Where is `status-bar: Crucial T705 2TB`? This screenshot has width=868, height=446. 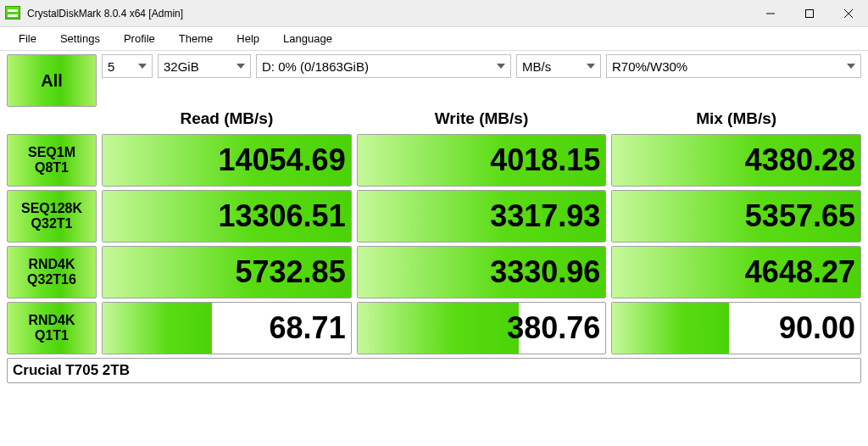 status-bar: Crucial T705 2TB is located at coordinates (434, 371).